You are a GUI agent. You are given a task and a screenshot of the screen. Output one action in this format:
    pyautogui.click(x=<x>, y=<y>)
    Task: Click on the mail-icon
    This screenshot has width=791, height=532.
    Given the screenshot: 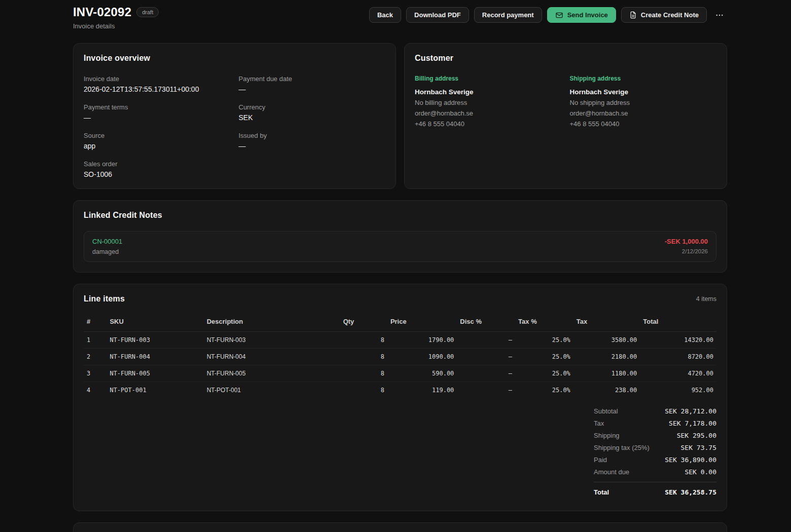 What is the action you would take?
    pyautogui.click(x=559, y=15)
    